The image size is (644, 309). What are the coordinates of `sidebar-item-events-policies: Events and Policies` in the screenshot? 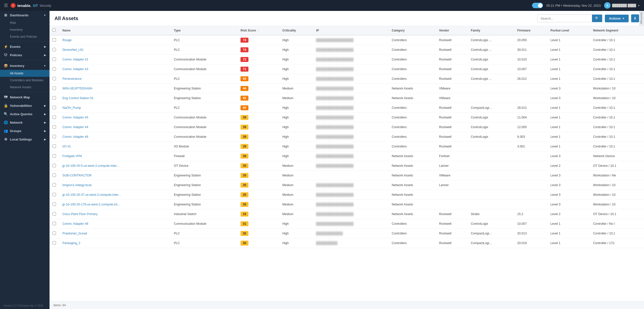 It's located at (25, 37).